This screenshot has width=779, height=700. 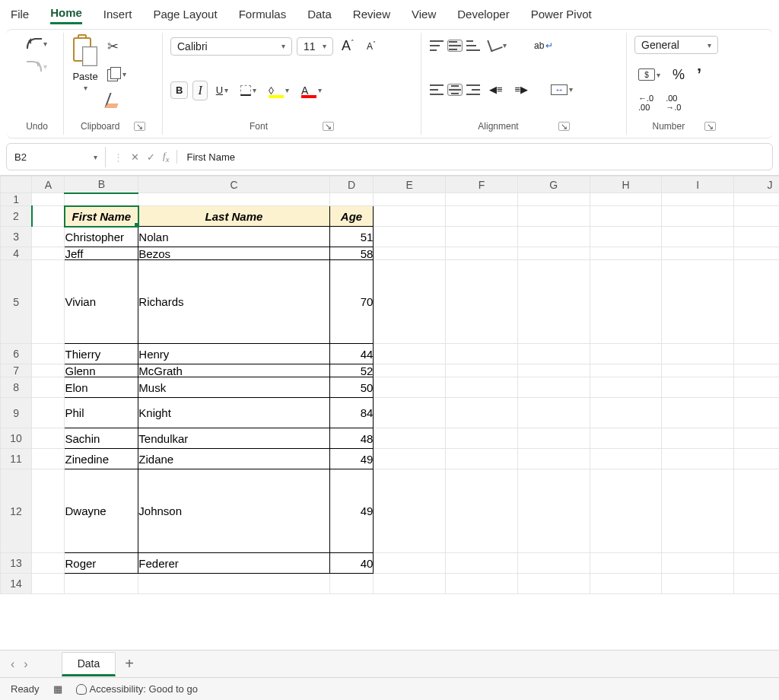 What do you see at coordinates (756, 216) in the screenshot?
I see `cell-J2` at bounding box center [756, 216].